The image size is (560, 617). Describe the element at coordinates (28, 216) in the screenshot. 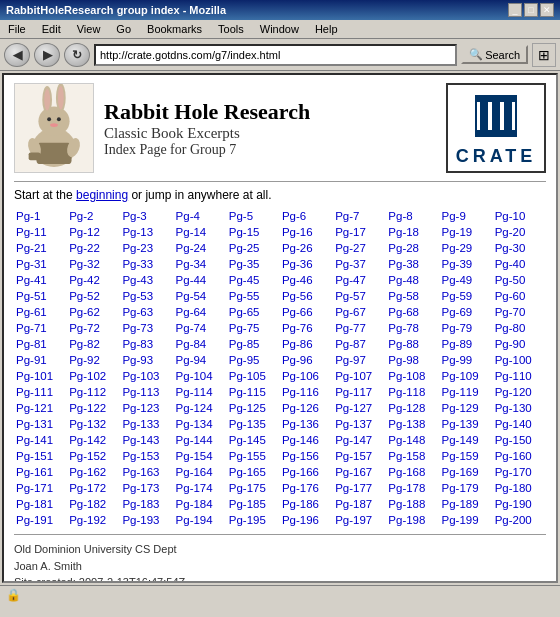

I see `page-link: Pg-1` at that location.